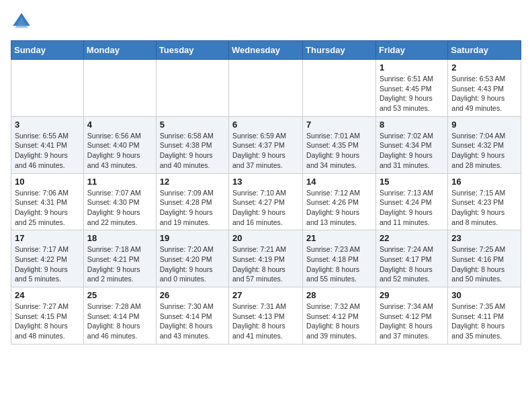 The height and width of the screenshot is (411, 532). What do you see at coordinates (266, 316) in the screenshot?
I see `calendar-week-row: 24Sunrise: 7:27 AM Sunset: 4:15 PM Dayli…` at bounding box center [266, 316].